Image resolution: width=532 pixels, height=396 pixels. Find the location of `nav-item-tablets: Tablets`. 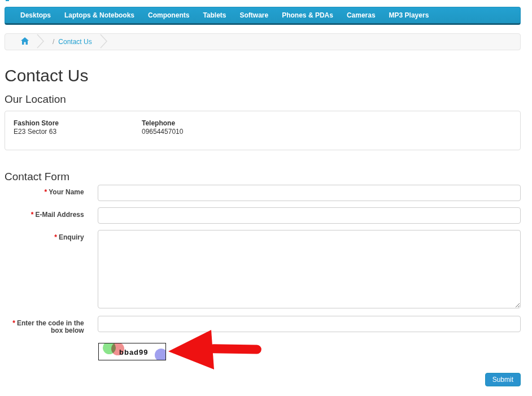

nav-item-tablets: Tablets is located at coordinates (215, 15).